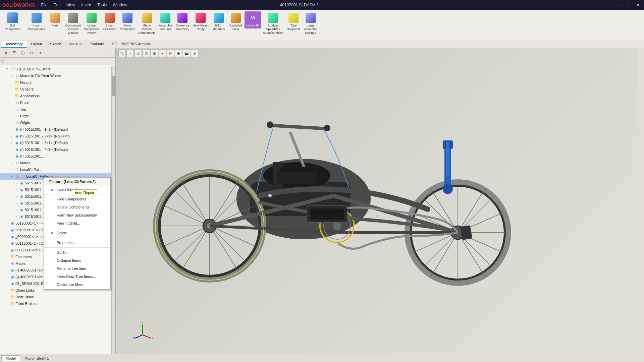 The image size is (644, 362). I want to click on tree-item-part3: › ◉ (f) 50151001 - 3<1> (Default), so click(58, 143).